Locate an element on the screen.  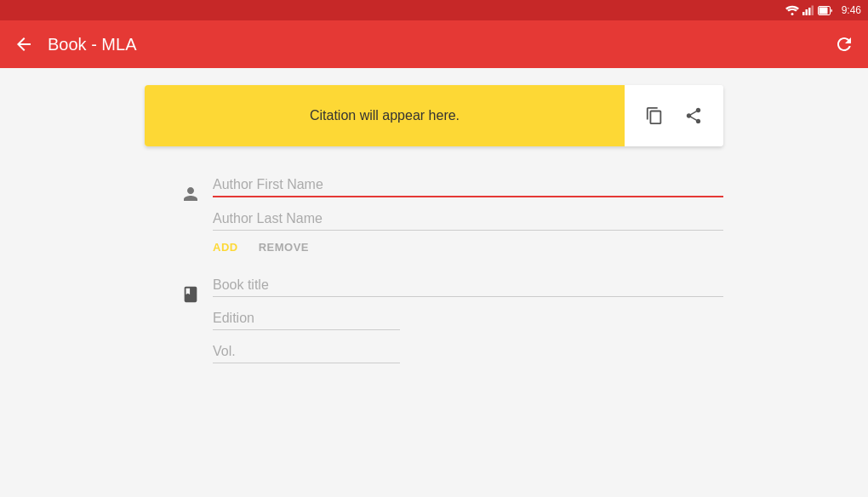
copy-button is located at coordinates (654, 116).